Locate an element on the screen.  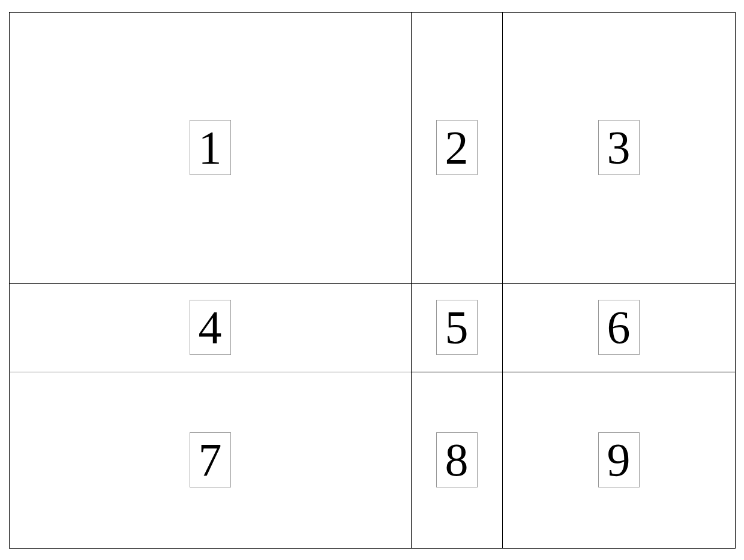
cell-6: 6 is located at coordinates (619, 327).